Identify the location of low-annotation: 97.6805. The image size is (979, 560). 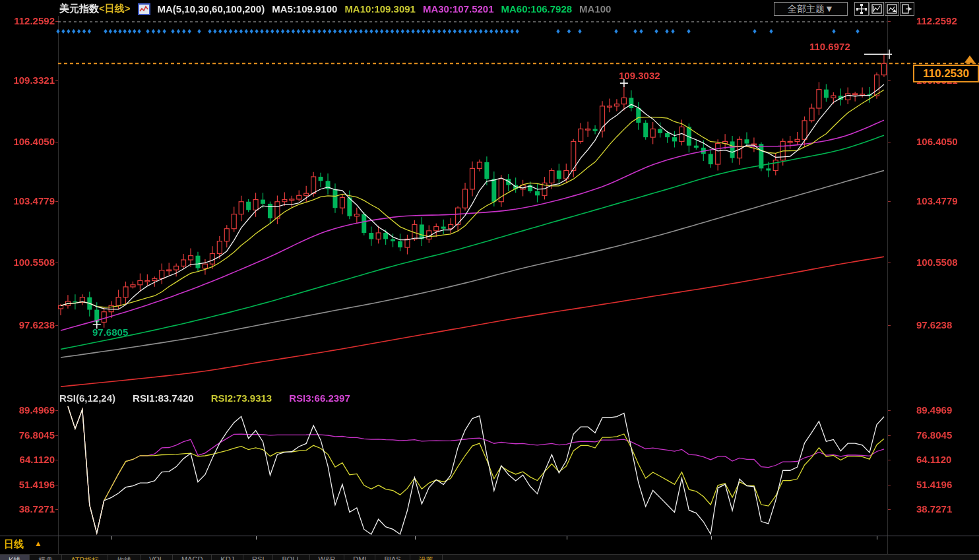
(110, 332).